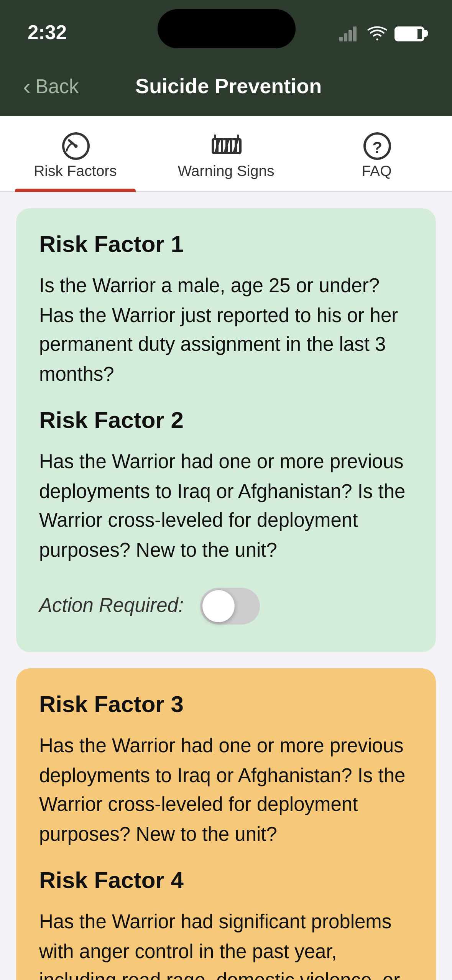 The width and height of the screenshot is (452, 980). I want to click on tab-faq: ? FAQ, so click(376, 153).